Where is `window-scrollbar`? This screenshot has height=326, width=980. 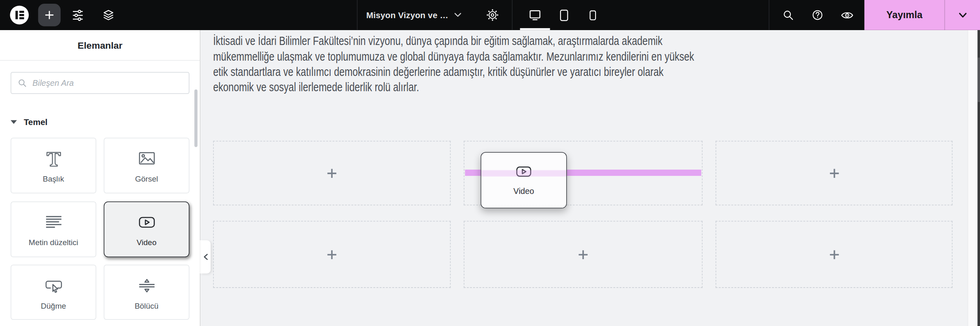 window-scrollbar is located at coordinates (979, 178).